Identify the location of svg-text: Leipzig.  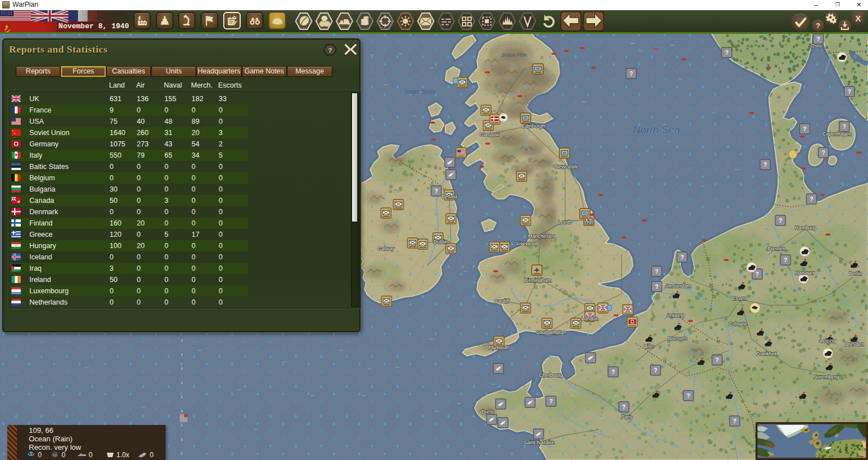
(828, 341).